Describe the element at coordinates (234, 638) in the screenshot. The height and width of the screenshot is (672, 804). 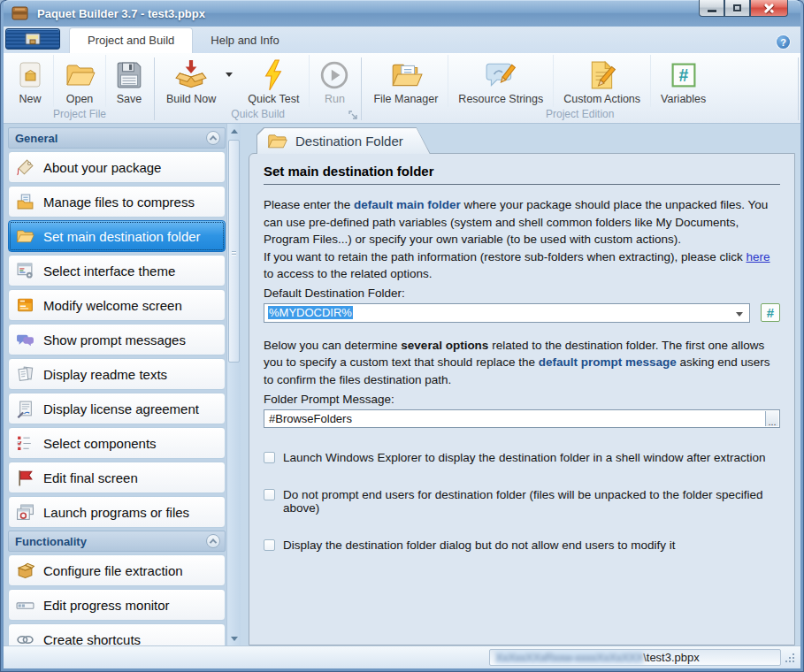
I see `scroll-down-button` at that location.